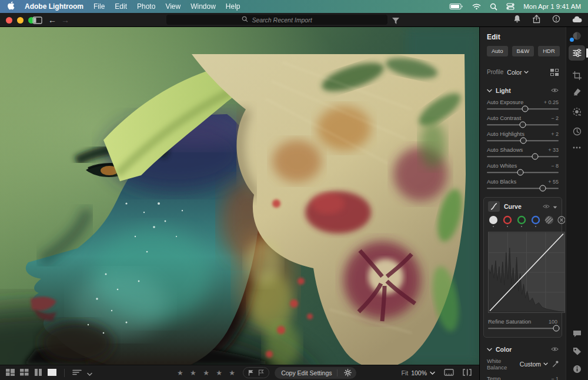  What do you see at coordinates (99, 6) in the screenshot?
I see `menu-file: File` at bounding box center [99, 6].